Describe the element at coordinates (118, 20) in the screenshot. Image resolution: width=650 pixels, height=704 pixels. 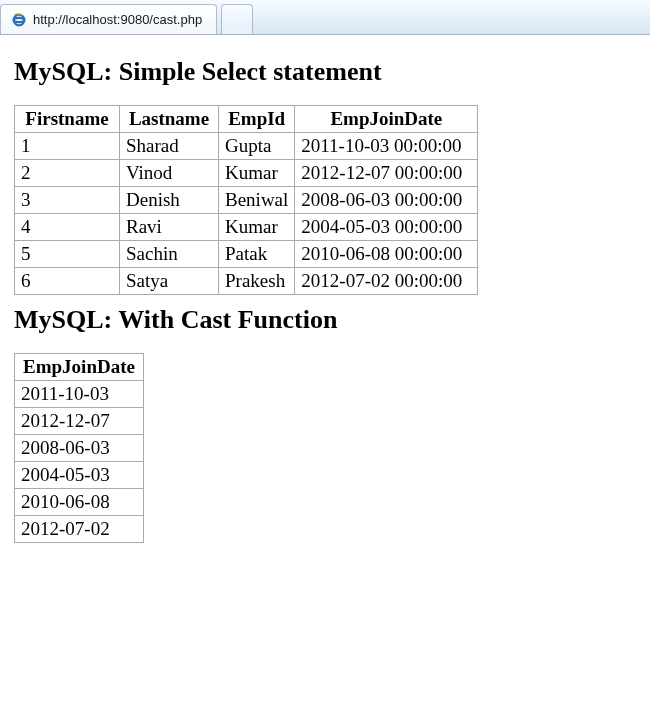
I see `browser-url: http://localhost:9080/cast.php` at that location.